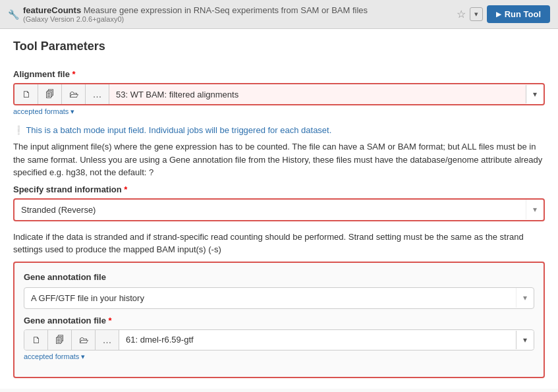  Describe the element at coordinates (74, 74) in the screenshot. I see `alignment-required-star: *` at that location.